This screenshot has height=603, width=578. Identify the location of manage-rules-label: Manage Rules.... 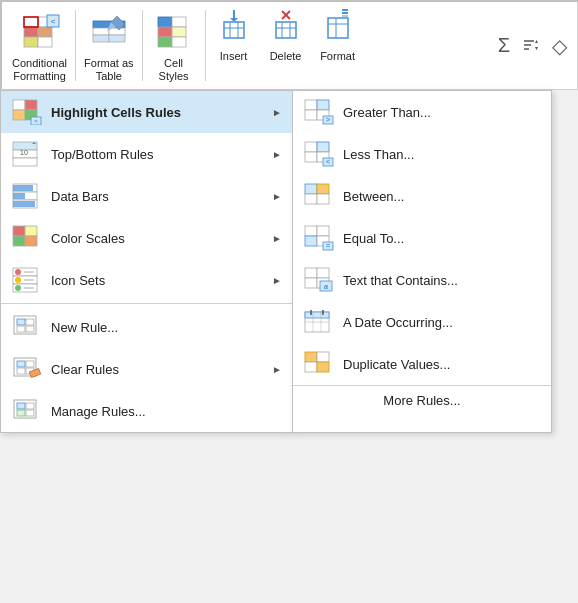
(166, 412).